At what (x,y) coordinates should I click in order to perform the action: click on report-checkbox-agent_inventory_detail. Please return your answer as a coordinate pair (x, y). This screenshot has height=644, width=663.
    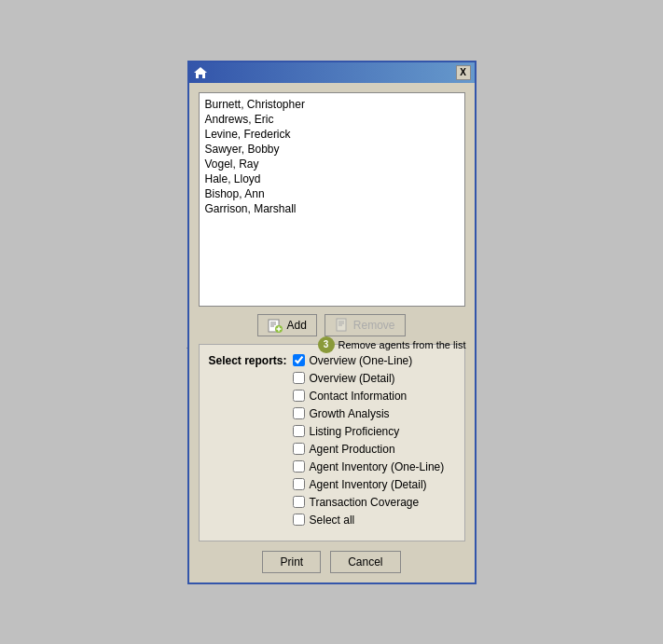
    Looking at the image, I should click on (298, 485).